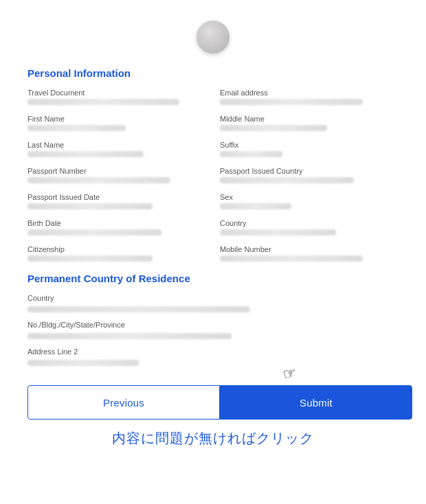 This screenshot has height=504, width=426. Describe the element at coordinates (213, 357) in the screenshot. I see `address2-field: Address Line 2` at that location.